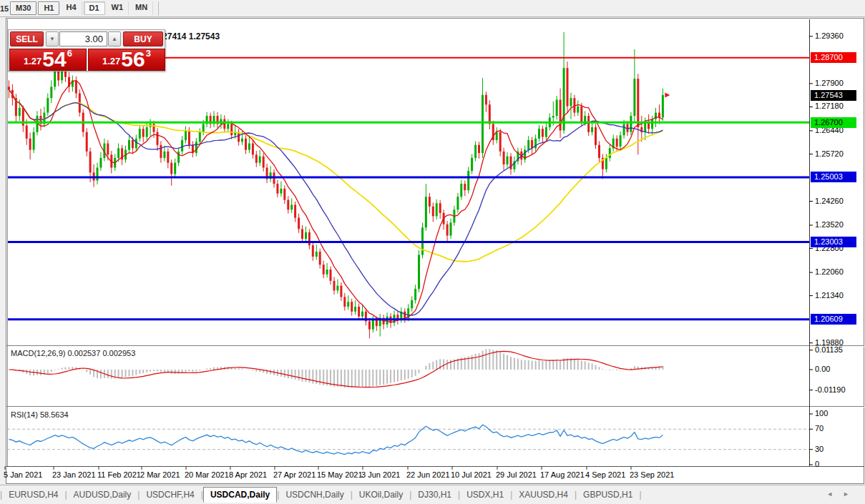  I want to click on price-tick-label: 1.27900, so click(839, 83).